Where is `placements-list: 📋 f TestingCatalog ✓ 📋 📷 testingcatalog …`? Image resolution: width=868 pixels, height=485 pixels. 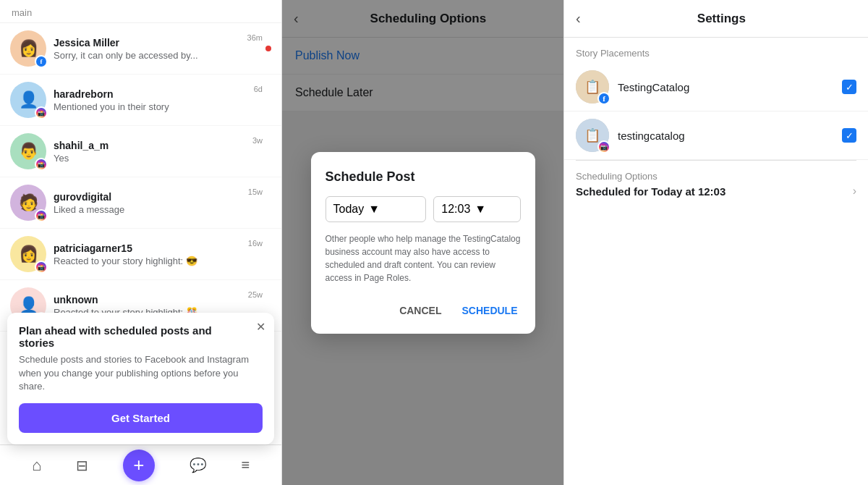
placements-list: 📋 f TestingCatalog ✓ 📋 📷 testingcatalog … is located at coordinates (716, 111).